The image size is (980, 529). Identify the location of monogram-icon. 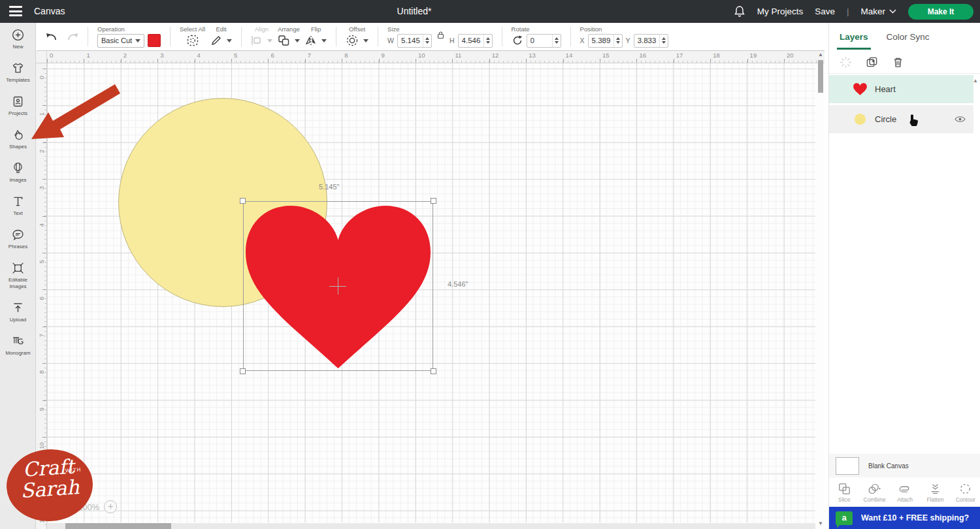
(18, 341).